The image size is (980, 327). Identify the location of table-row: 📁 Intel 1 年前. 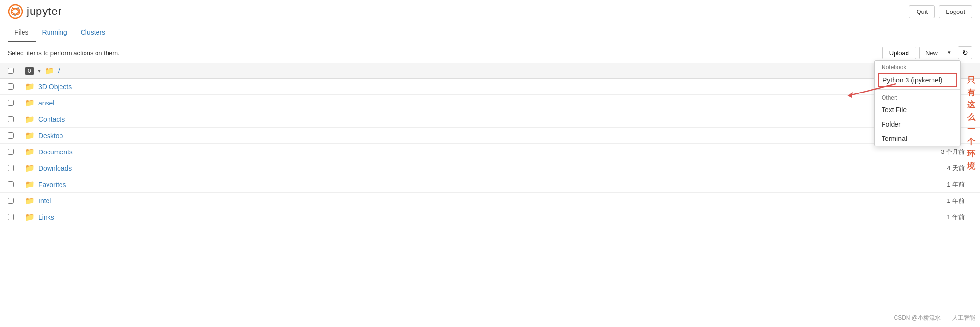
(490, 201).